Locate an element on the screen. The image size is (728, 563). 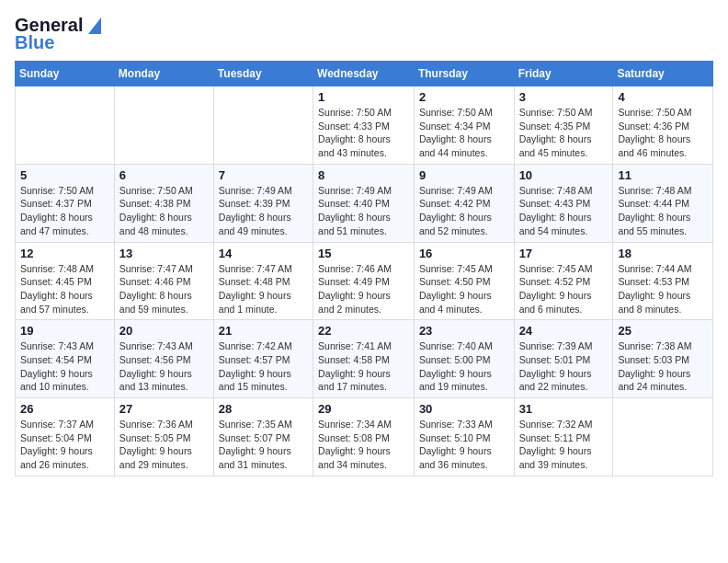
day-info: Sunrise: 7:39 AM Sunset: 5:01 PM Dayligh… is located at coordinates (564, 366).